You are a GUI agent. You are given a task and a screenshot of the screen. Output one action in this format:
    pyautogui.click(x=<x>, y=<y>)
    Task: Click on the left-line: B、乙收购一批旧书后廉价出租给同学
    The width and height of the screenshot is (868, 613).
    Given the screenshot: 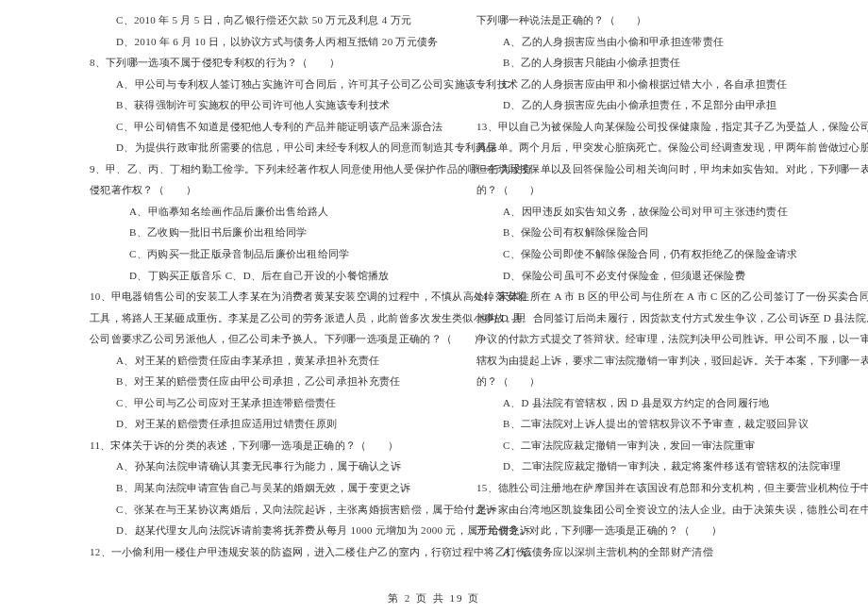 What is the action you would take?
    pyautogui.click(x=269, y=232)
    